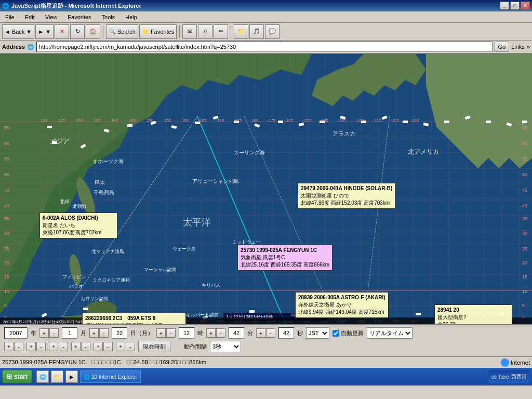 The width and height of the screenshot is (532, 399). Describe the element at coordinates (94, 333) in the screenshot. I see `day-plus-button: +` at that location.